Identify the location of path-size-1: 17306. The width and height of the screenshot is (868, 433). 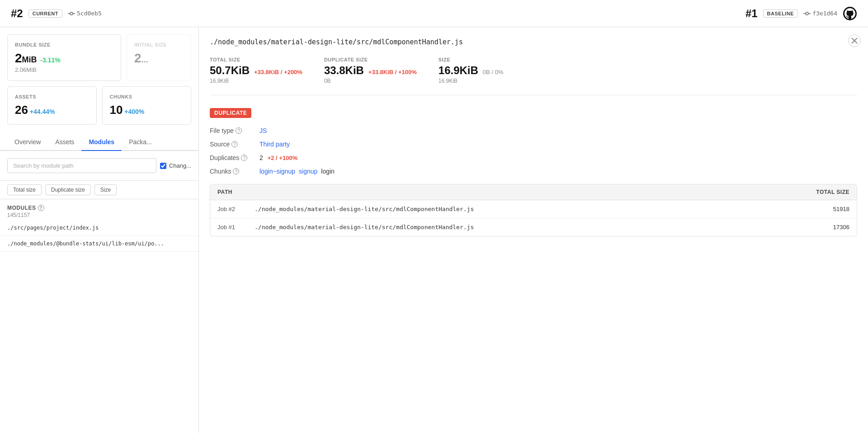
(841, 227).